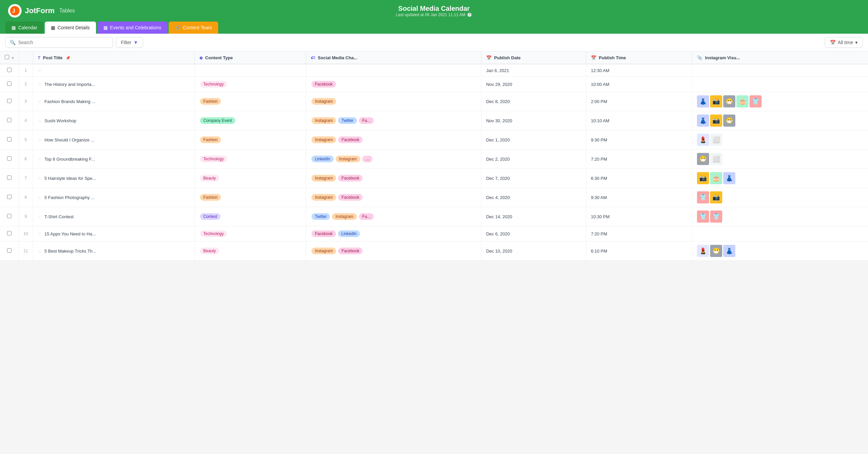  I want to click on tab-content-details: ▦ Content Details, so click(70, 28).